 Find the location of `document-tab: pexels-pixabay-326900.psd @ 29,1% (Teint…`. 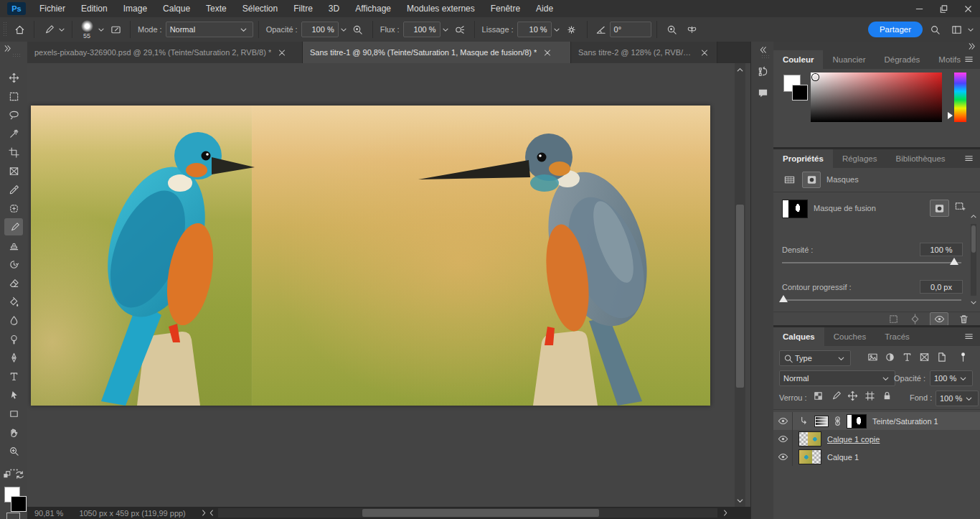

document-tab: pexels-pixabay-326900.psd @ 29,1% (Teint… is located at coordinates (165, 52).